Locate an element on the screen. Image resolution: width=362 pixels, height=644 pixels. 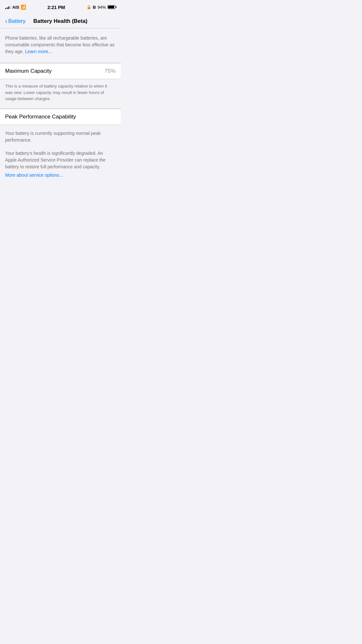
peak-performance-label: Peak Performance Capability is located at coordinates (41, 117).